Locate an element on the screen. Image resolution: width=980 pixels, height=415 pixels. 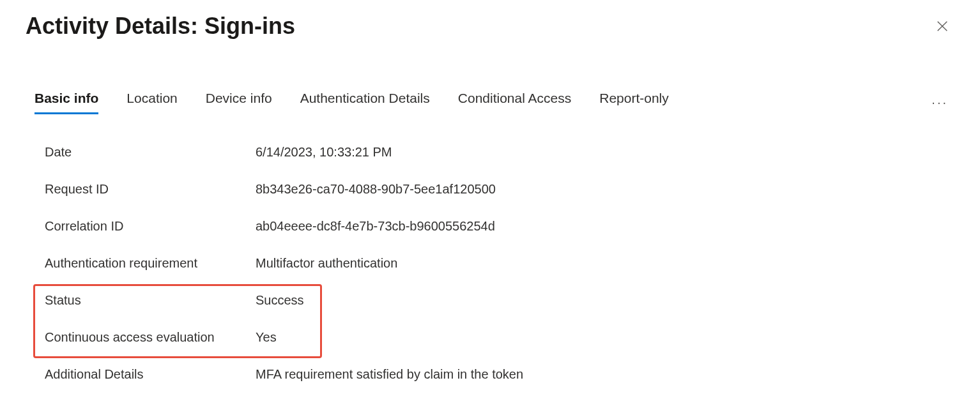
row-cae: Continuous access evaluation Yes is located at coordinates (500, 337).